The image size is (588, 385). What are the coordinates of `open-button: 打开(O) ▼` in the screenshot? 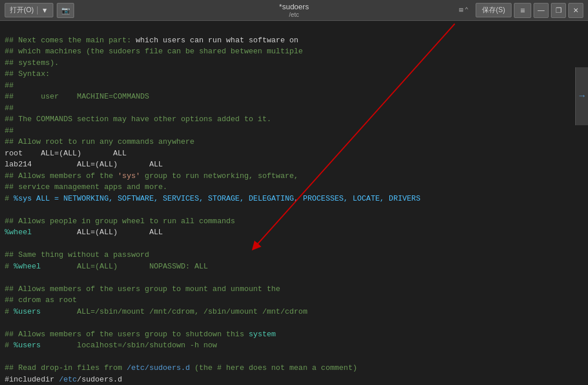 It's located at (29, 10).